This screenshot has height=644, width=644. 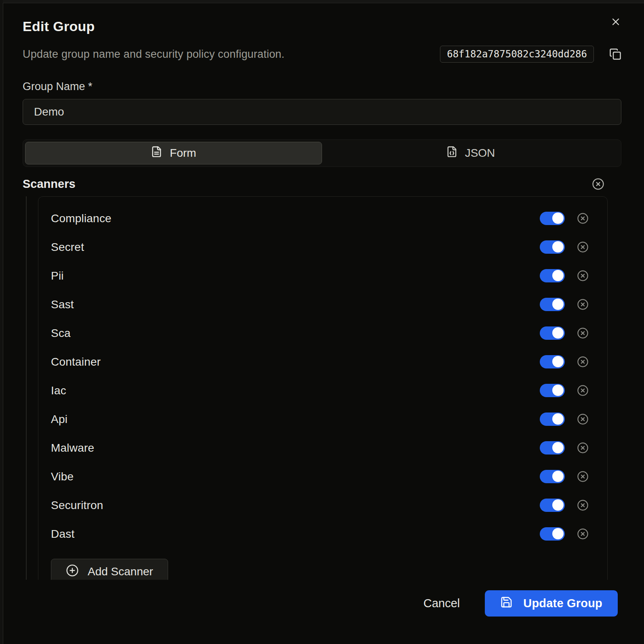 I want to click on scanner-row: Vibe, so click(x=320, y=477).